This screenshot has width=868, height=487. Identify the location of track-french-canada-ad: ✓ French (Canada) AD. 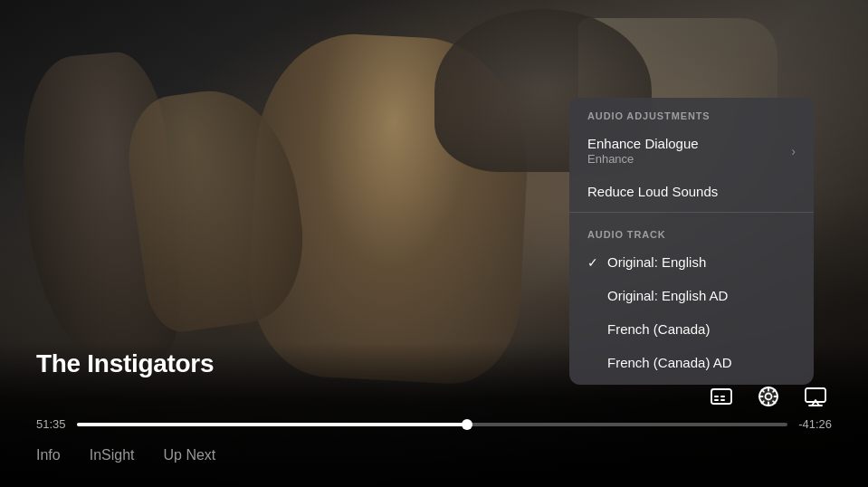
(692, 366).